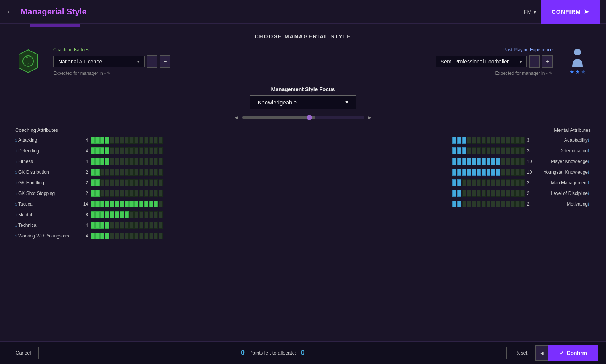 The image size is (606, 364). I want to click on confirm-top-button: CONFIRM ➤, so click(571, 12).